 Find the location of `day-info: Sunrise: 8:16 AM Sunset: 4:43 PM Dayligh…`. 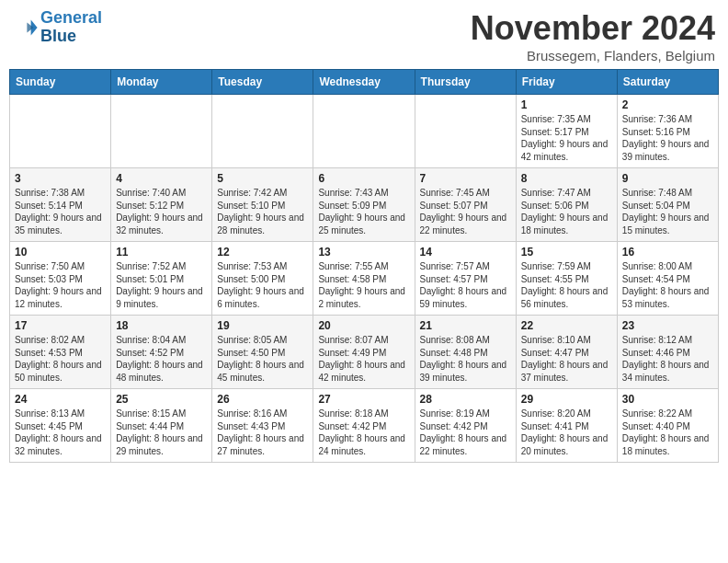

day-info: Sunrise: 8:16 AM Sunset: 4:43 PM Dayligh… is located at coordinates (263, 432).